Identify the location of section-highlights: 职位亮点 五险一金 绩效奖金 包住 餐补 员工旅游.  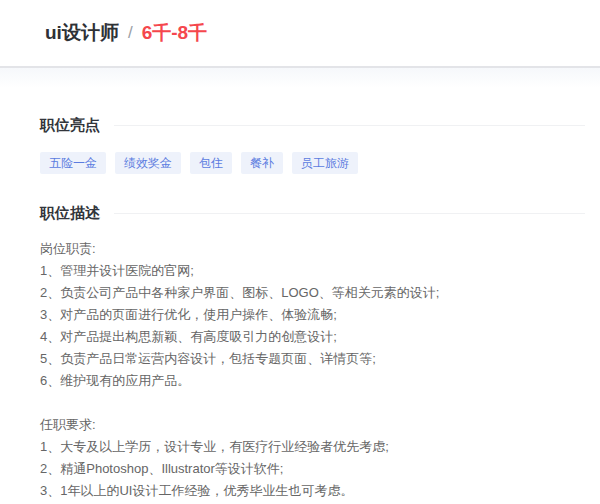
(312, 145).